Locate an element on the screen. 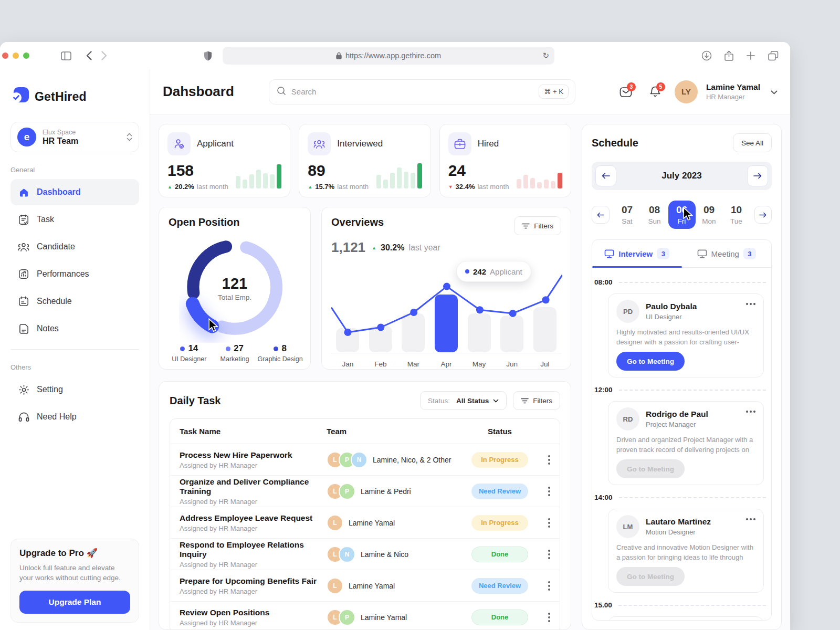 This screenshot has height=630, width=840. messages-button: 3 is located at coordinates (626, 92).